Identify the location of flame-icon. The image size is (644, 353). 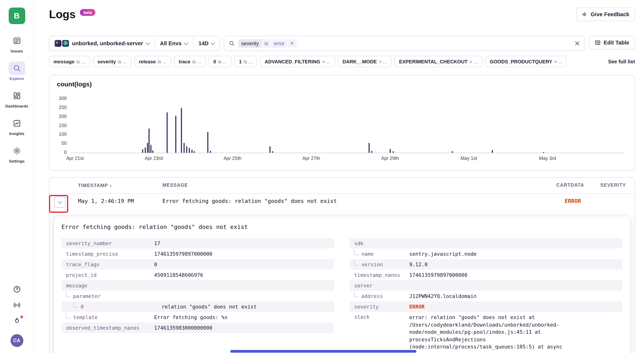
(17, 321).